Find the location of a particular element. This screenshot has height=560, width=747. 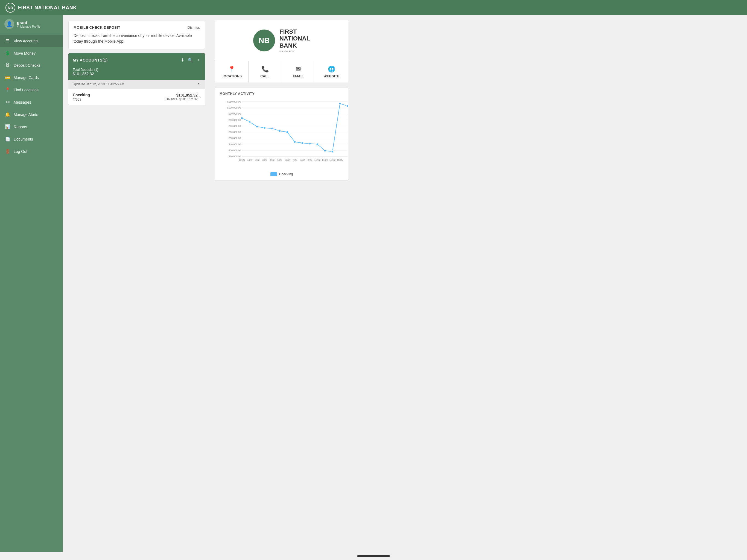

bank-logo-card: NB FIRST NATIONAL BANK Member FDIC is located at coordinates (282, 41).